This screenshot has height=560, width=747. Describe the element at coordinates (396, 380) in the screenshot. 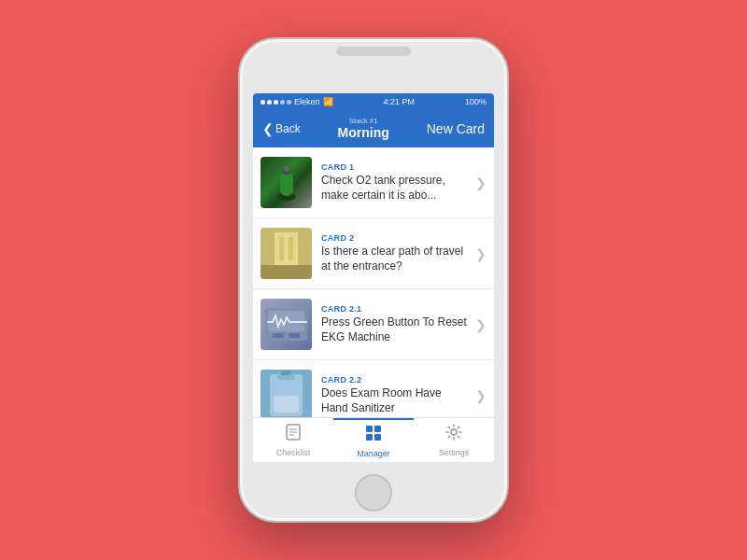

I see `card-label: CARD 2.2` at that location.